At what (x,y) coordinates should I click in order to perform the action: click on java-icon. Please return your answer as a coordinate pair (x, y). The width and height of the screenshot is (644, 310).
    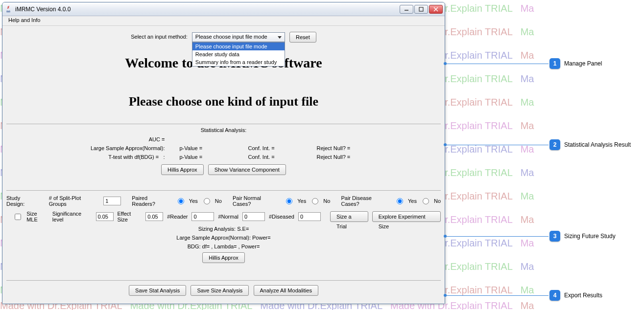
    Looking at the image, I should click on (8, 9).